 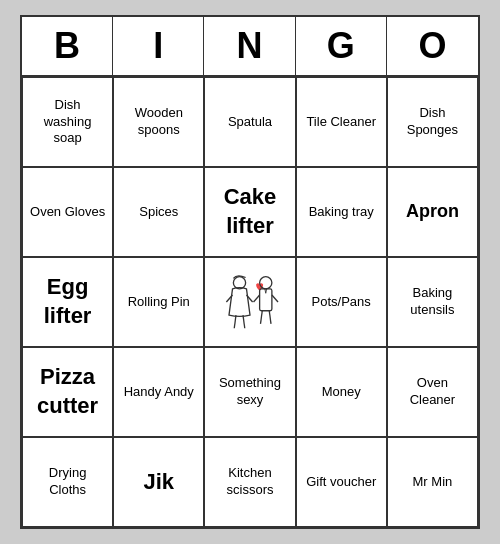 What do you see at coordinates (342, 122) in the screenshot?
I see `cell-3: Tile Cleaner` at bounding box center [342, 122].